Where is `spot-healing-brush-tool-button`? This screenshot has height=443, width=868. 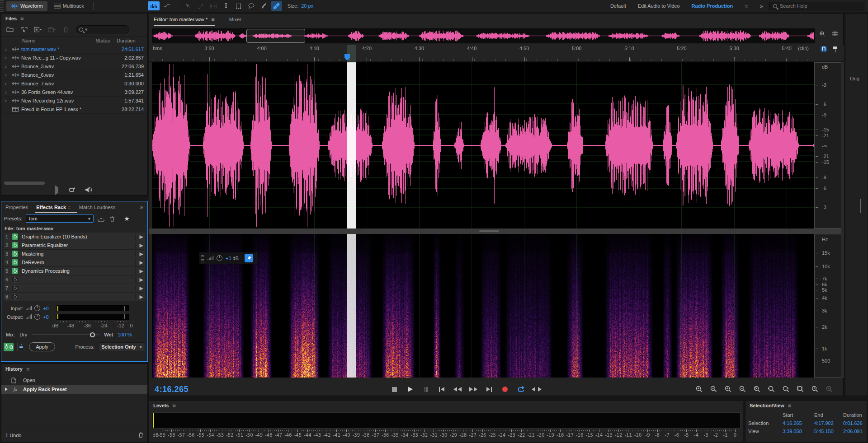 spot-healing-brush-tool-button is located at coordinates (277, 6).